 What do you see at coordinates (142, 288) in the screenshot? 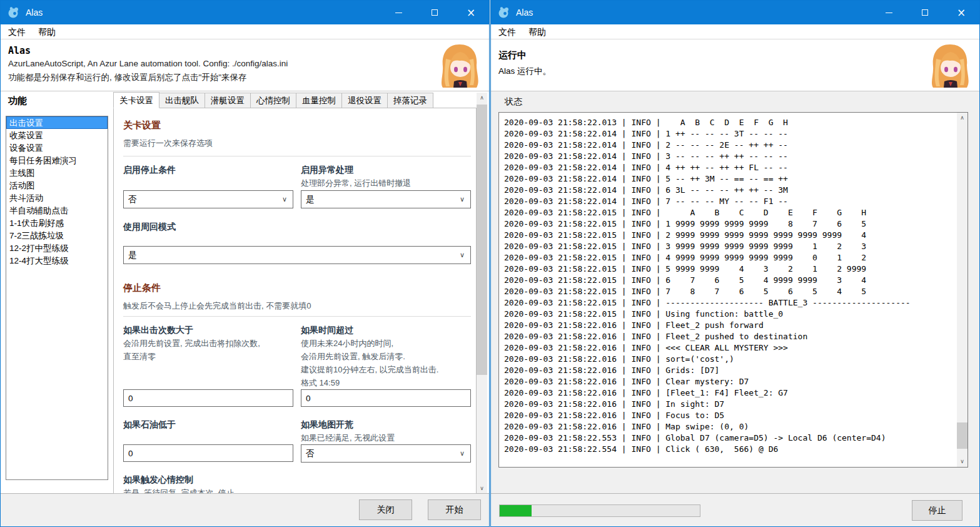
I see `section-title-stop: 停止条件` at bounding box center [142, 288].